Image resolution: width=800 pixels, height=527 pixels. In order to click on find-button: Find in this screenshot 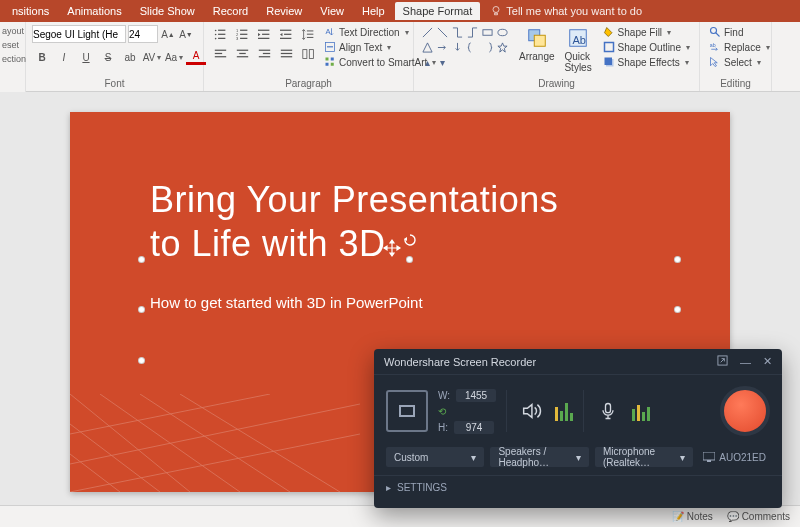, I will do `click(740, 32)`.